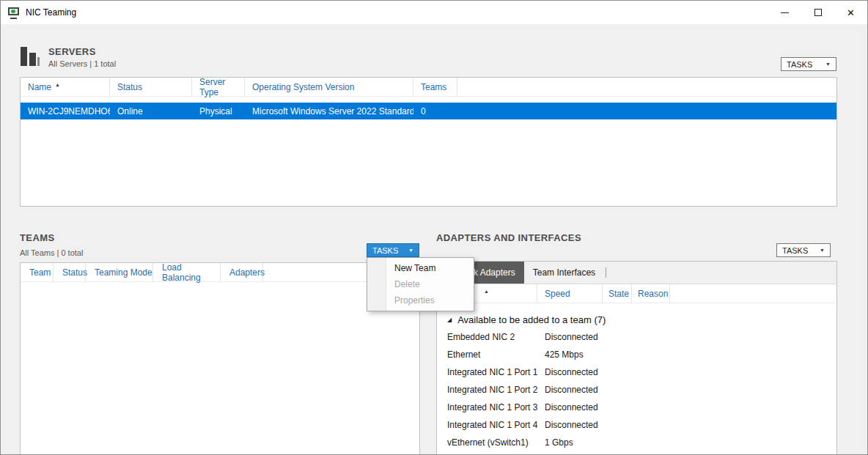 This screenshot has height=455, width=868. What do you see at coordinates (850, 12) in the screenshot?
I see `close-button: ✕` at bounding box center [850, 12].